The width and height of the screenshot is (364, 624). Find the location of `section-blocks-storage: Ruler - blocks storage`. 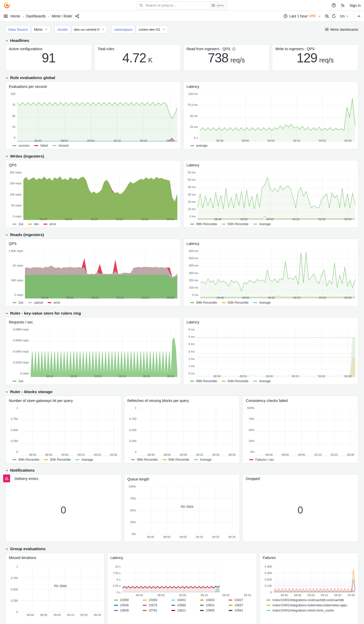

section-blocks-storage: Ruler - blocks storage is located at coordinates (182, 392).